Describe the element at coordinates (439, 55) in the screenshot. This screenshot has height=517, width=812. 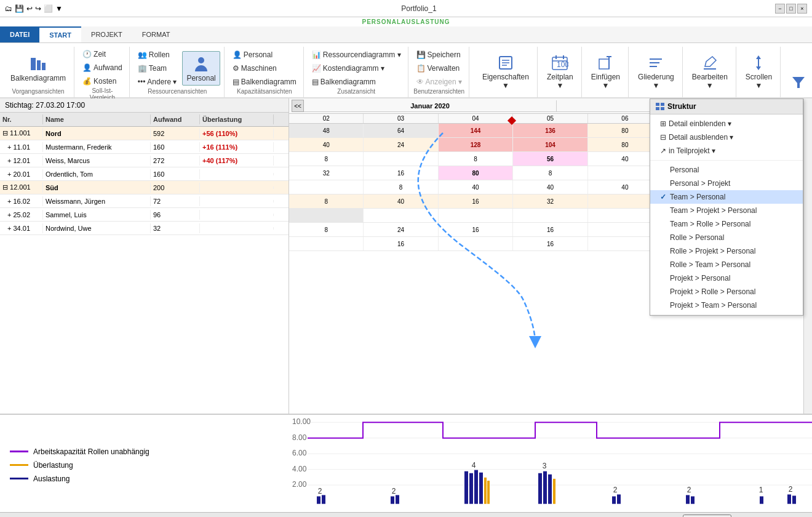
I see `speichern-button: 💾 Speichern` at that location.